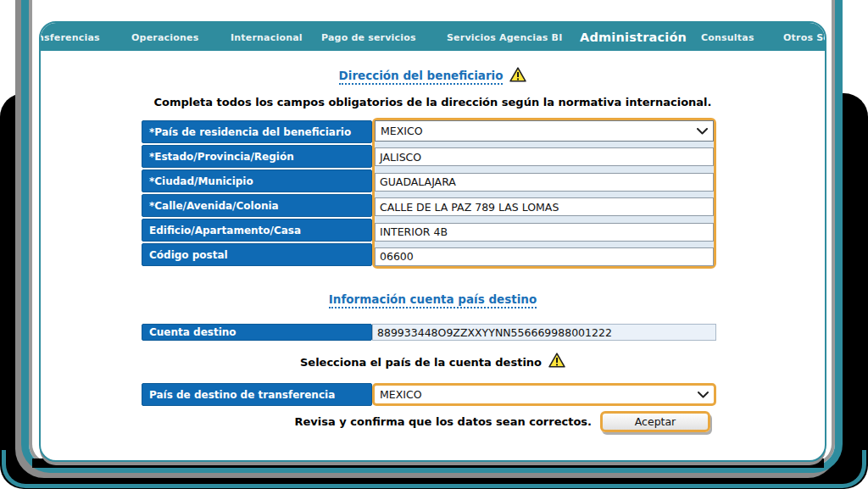 This screenshot has width=868, height=489. I want to click on destination-account-value: 889933448O9ZZXXYYNN556669988001222, so click(544, 332).